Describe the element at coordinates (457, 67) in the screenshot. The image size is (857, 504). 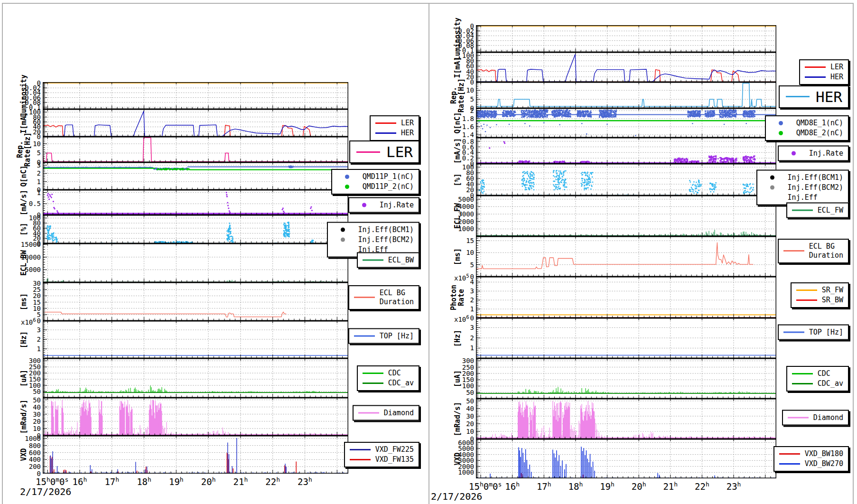
I see `y-axis-label: I[mA]` at that location.